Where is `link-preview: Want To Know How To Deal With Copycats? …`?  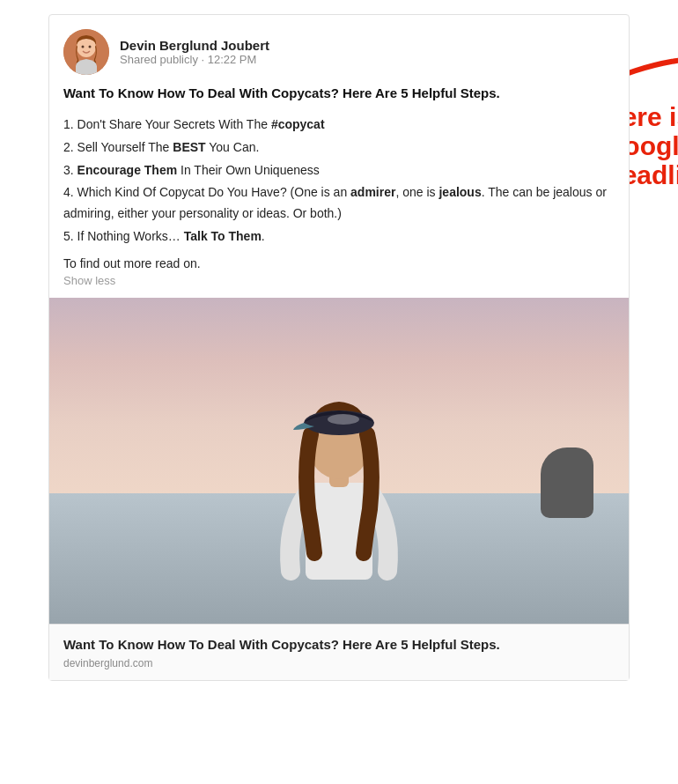 link-preview: Want To Know How To Deal With Copycats? … is located at coordinates (339, 652).